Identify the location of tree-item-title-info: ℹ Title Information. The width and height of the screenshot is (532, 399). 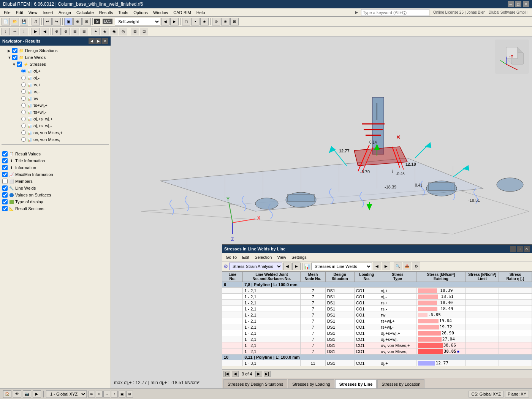
(55, 161).